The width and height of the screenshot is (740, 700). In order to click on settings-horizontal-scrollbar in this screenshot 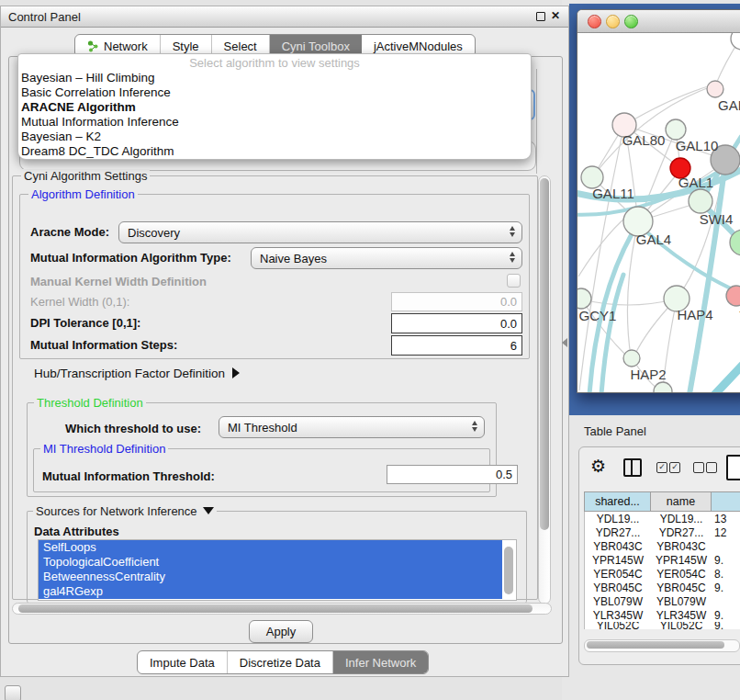, I will do `click(282, 608)`.